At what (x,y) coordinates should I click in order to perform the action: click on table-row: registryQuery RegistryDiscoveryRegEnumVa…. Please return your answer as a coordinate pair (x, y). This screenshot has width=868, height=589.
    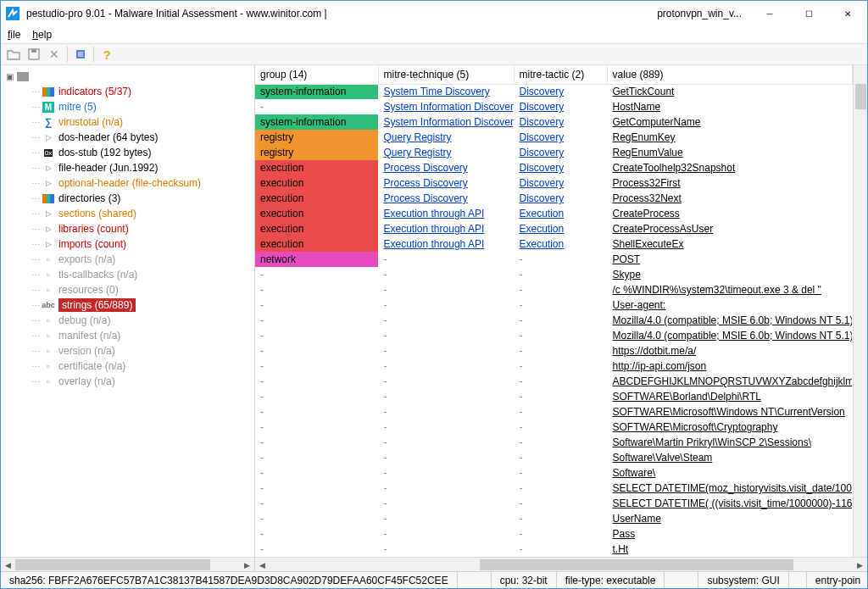
    Looking at the image, I should click on (554, 153).